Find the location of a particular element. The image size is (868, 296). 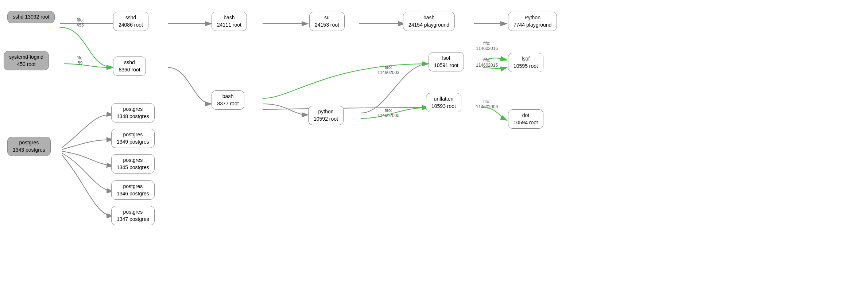

node-sshd-13092: sshd 13092 root is located at coordinates (31, 17).